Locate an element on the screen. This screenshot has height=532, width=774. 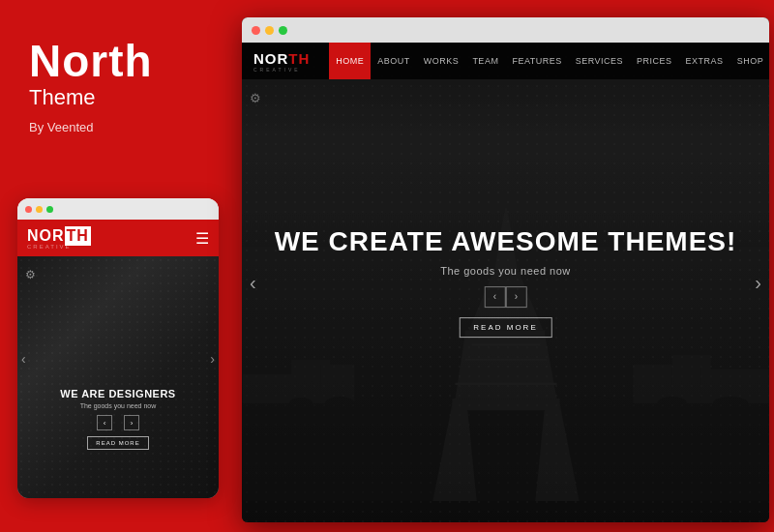
desktop-logo: NOR TH CREATIVE is located at coordinates (282, 62).